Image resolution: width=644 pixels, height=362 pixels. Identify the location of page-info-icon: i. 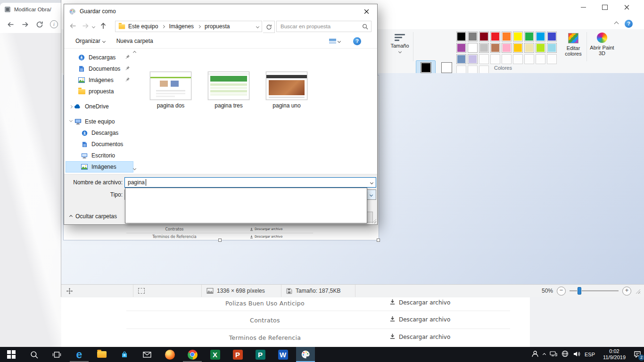
(54, 25).